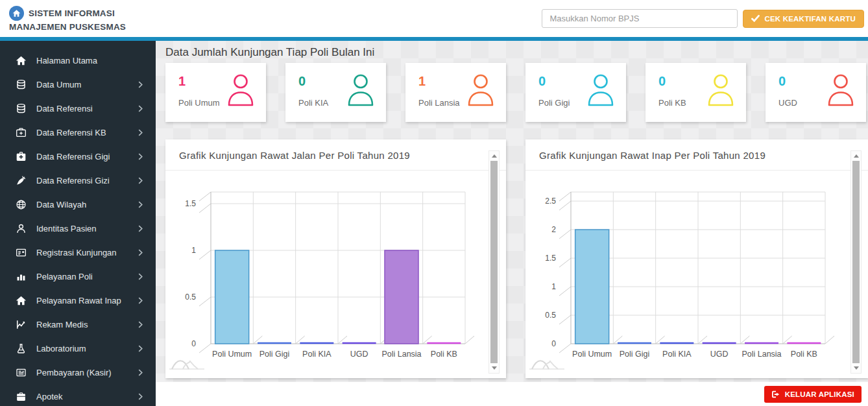  What do you see at coordinates (87, 84) in the screenshot?
I see `sidebar-item-label: Data Umum` at bounding box center [87, 84].